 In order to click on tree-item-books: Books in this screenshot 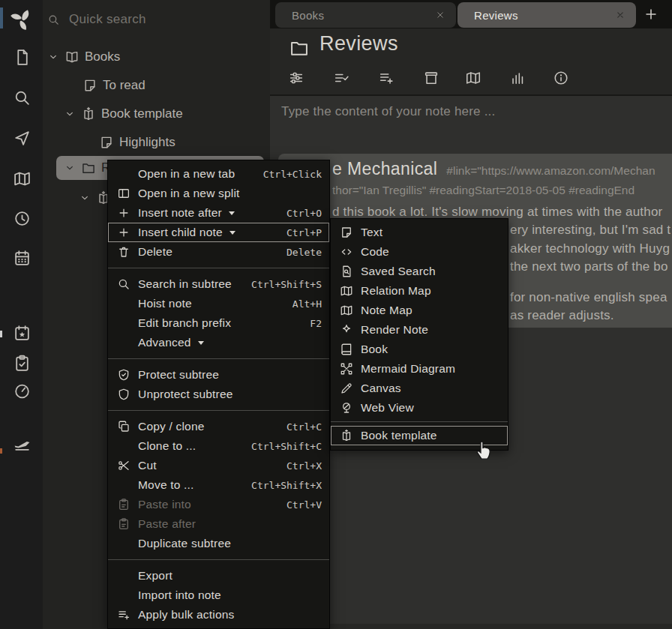, I will do `click(84, 57)`.